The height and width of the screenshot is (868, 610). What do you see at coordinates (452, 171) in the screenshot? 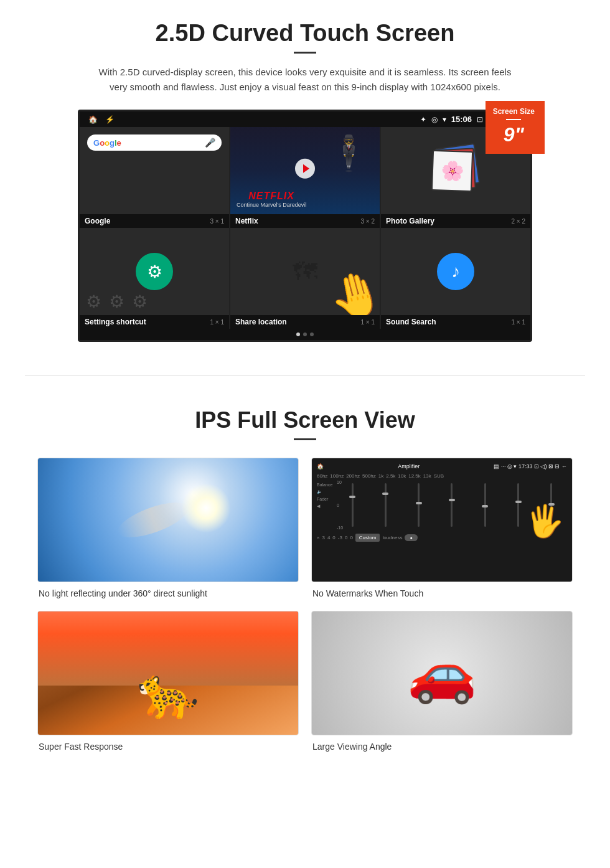
I see `photo-card-3: 🌸` at bounding box center [452, 171].